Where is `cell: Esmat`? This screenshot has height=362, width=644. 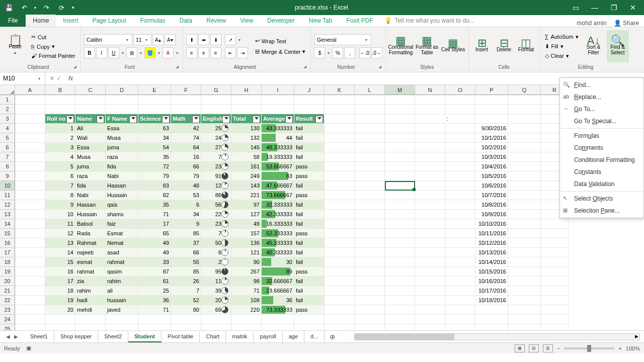
cell: Esmat is located at coordinates (122, 233).